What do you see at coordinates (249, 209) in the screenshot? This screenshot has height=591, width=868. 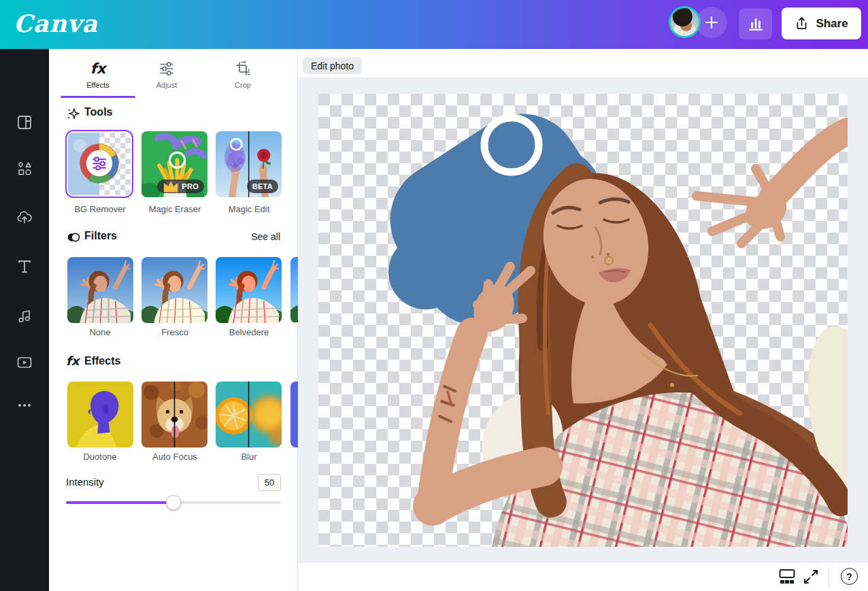 I see `tool-label-magic-edit: Magic Edit` at bounding box center [249, 209].